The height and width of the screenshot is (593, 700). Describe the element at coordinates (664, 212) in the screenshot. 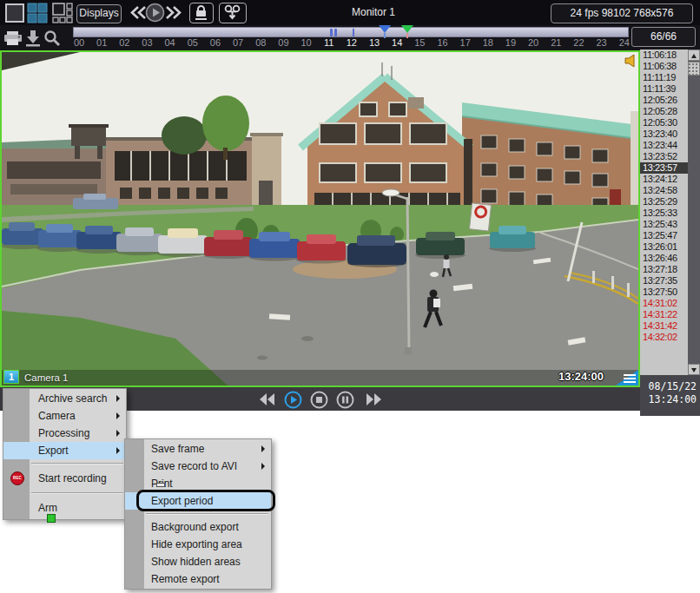

I see `event-list: 11:06:1811:06:3811:11:1911:11:3912:05:26…` at that location.